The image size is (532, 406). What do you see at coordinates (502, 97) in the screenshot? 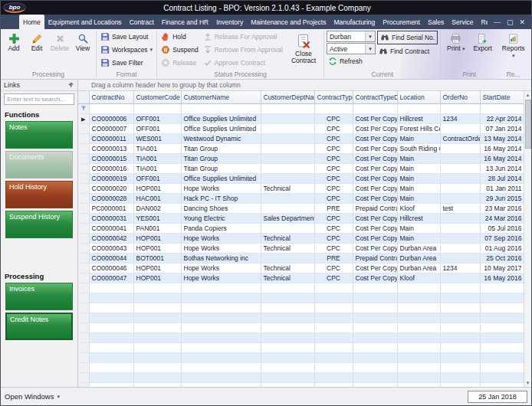
I see `column-header-startdate: StartDate` at bounding box center [502, 97].